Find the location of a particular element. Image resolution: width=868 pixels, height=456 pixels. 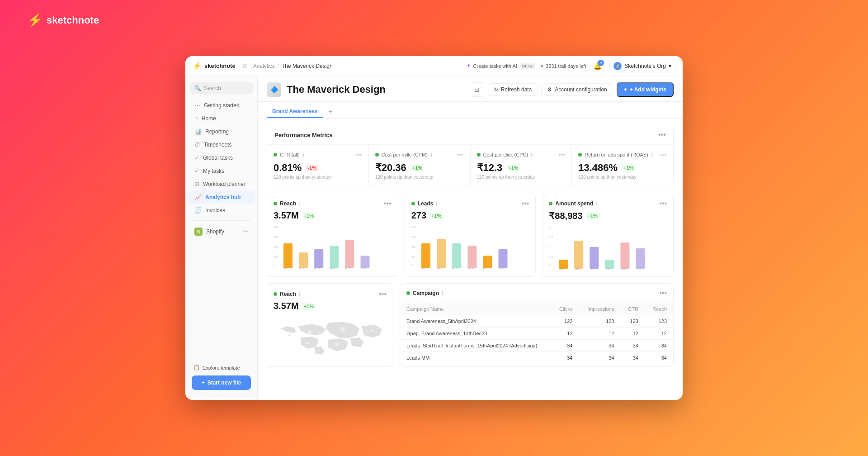

shopify-icon: S is located at coordinates (198, 232).